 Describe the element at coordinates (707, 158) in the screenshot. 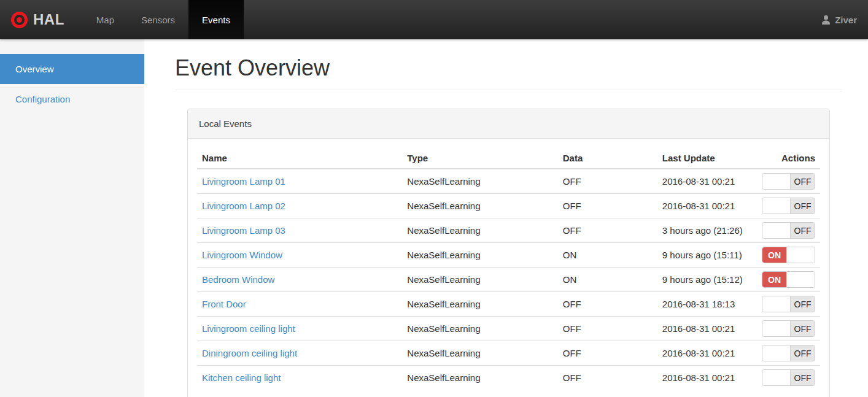

I see `col-header-last-update: Last Update` at that location.